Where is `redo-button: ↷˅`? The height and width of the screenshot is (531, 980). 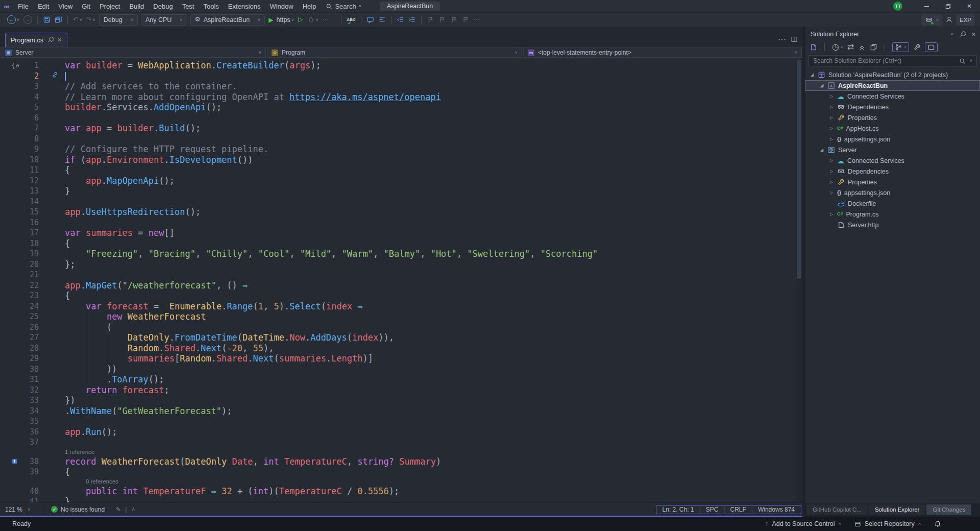 redo-button: ↷˅ is located at coordinates (91, 20).